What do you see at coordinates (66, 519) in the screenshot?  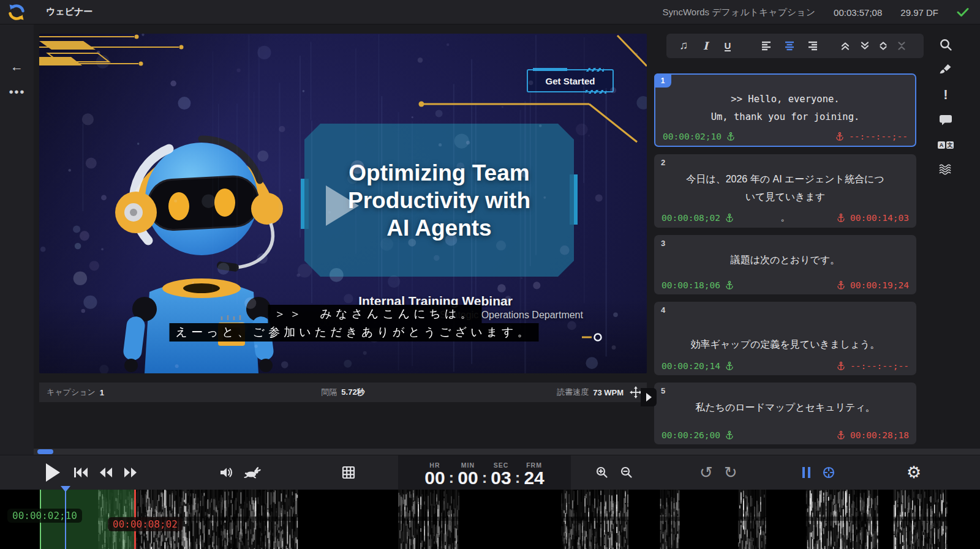 I see `playhead-line` at bounding box center [66, 519].